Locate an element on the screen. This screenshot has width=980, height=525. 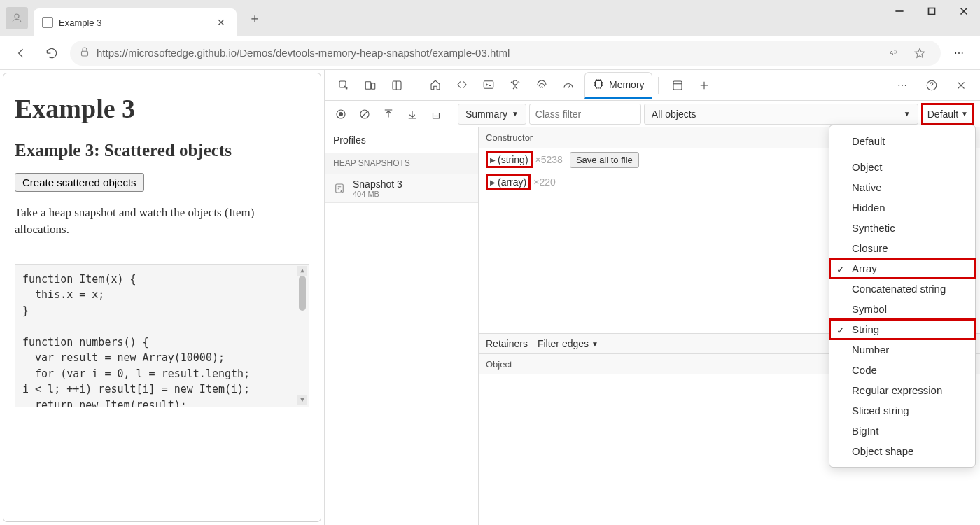
close-devtools-button is located at coordinates (961, 85).